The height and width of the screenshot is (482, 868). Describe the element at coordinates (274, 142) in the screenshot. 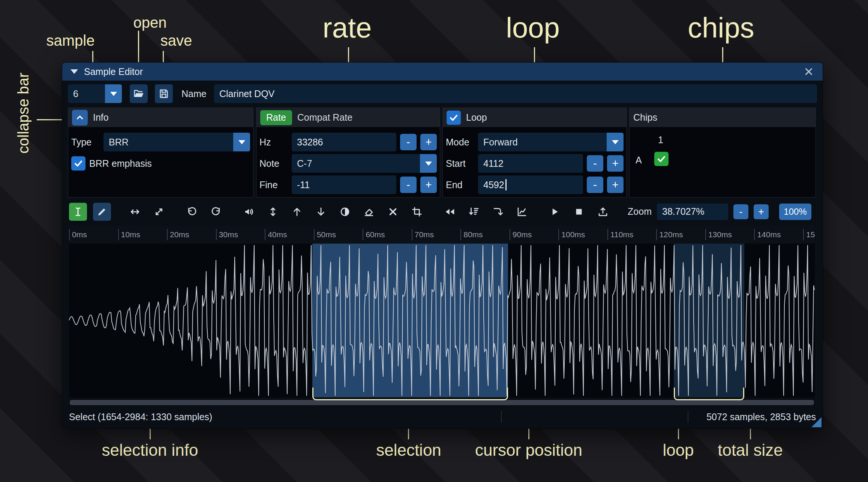

I see `hz-label: Hz` at that location.